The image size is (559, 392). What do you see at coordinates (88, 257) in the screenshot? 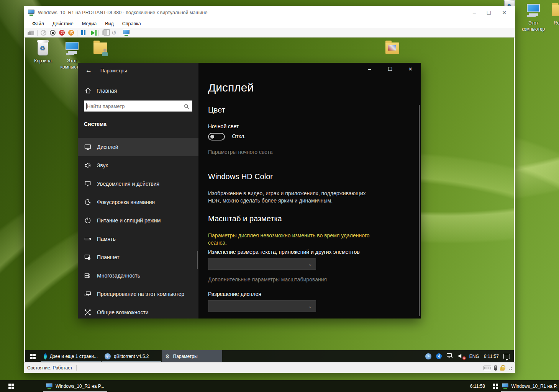
I see `tablet-icon` at bounding box center [88, 257].